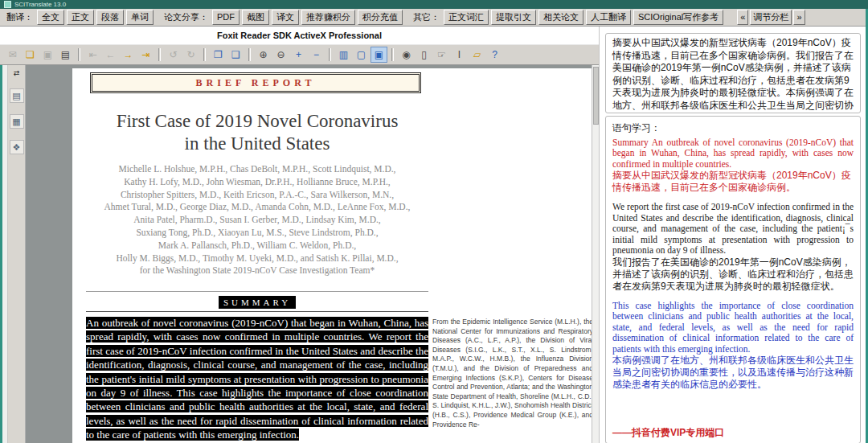 The width and height of the screenshot is (868, 443). What do you see at coordinates (442, 55) in the screenshot?
I see `hand-tool-icon: ☞` at bounding box center [442, 55].